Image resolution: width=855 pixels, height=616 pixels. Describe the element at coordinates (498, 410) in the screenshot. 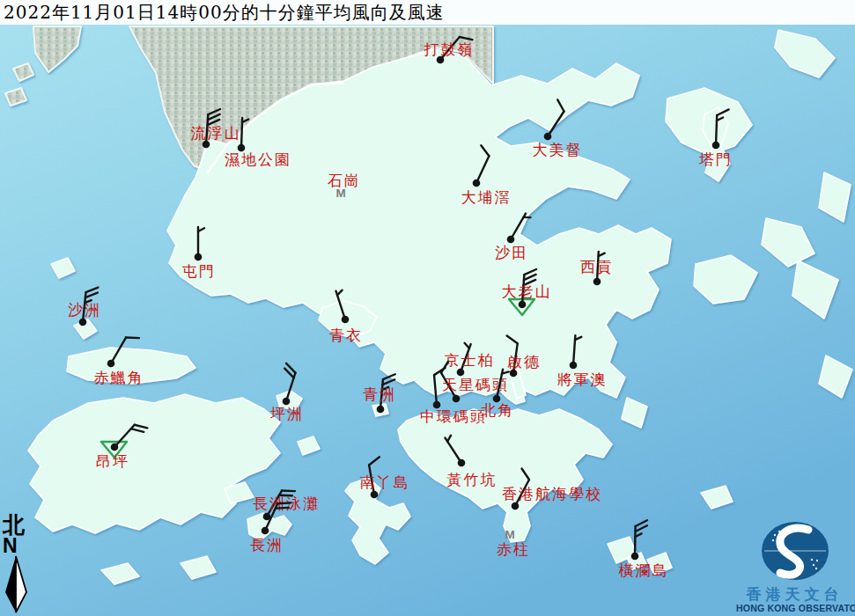

I see `station-label: 北角` at that location.